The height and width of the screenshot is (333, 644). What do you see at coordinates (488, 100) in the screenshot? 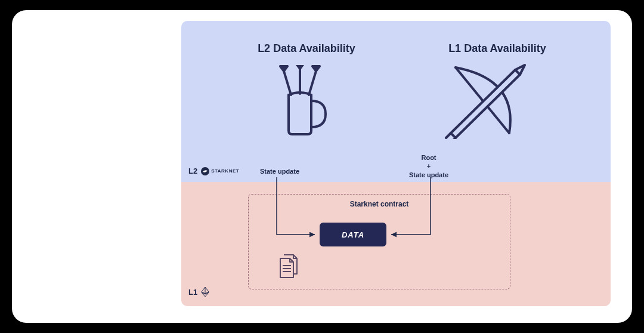
I see `bow-icon` at bounding box center [488, 100].